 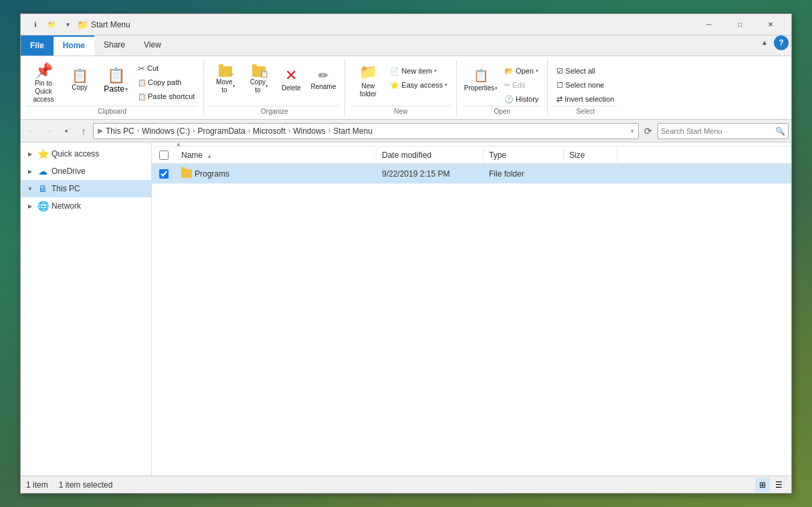 What do you see at coordinates (276, 155) in the screenshot?
I see `column-header-name: Name ▲` at bounding box center [276, 155].